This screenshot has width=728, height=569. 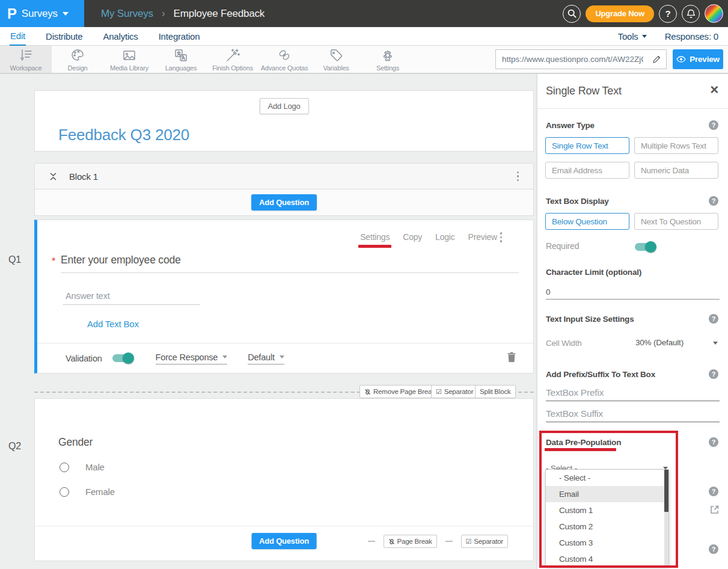 What do you see at coordinates (584, 91) in the screenshot?
I see `panel-title: Single Row Text` at bounding box center [584, 91].